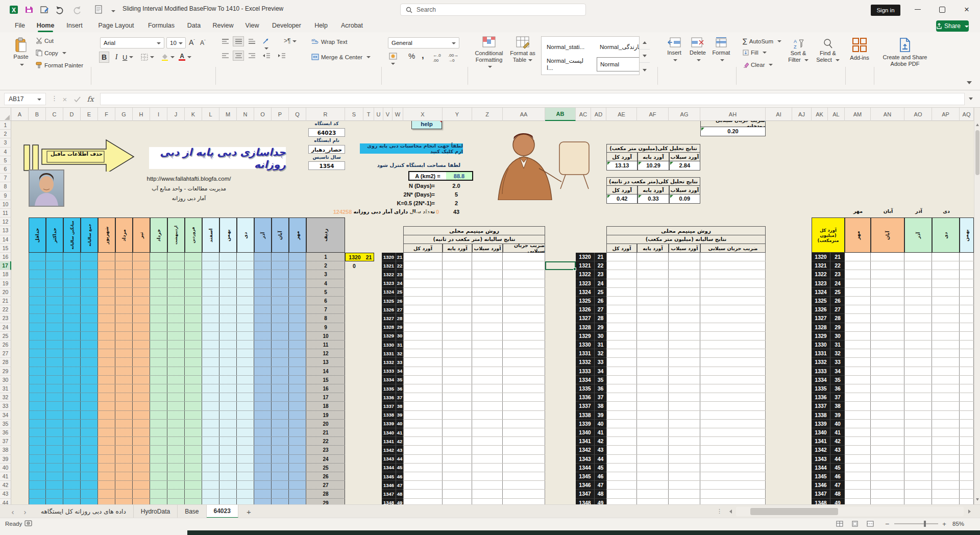  What do you see at coordinates (733, 132) in the screenshot?
I see `flood-coef-value: 0.20` at bounding box center [733, 132].